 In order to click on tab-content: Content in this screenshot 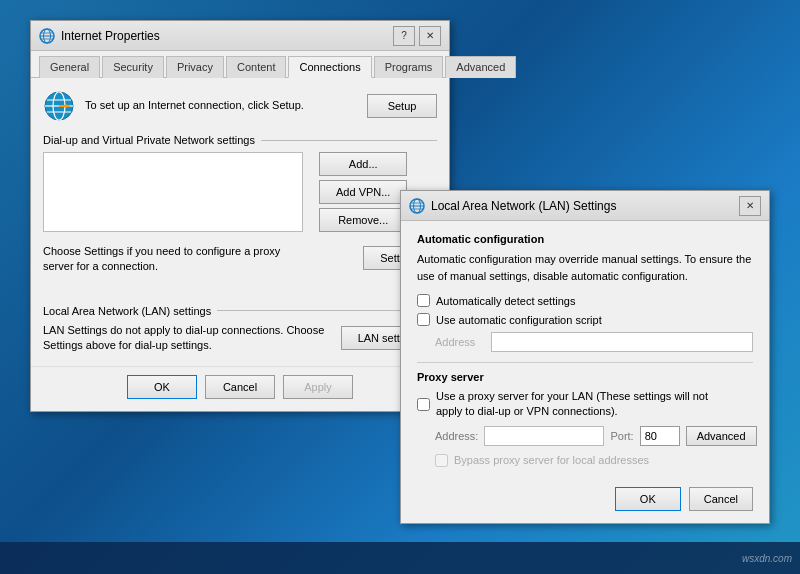, I will do `click(256, 67)`.